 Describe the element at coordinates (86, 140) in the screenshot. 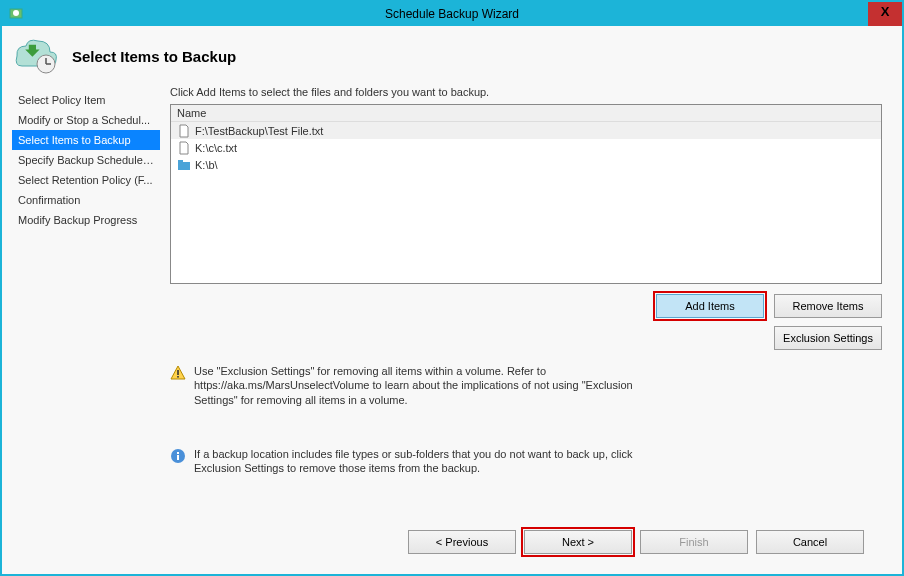

I see `sidebar-item-select-items: Select Items to Backup` at that location.